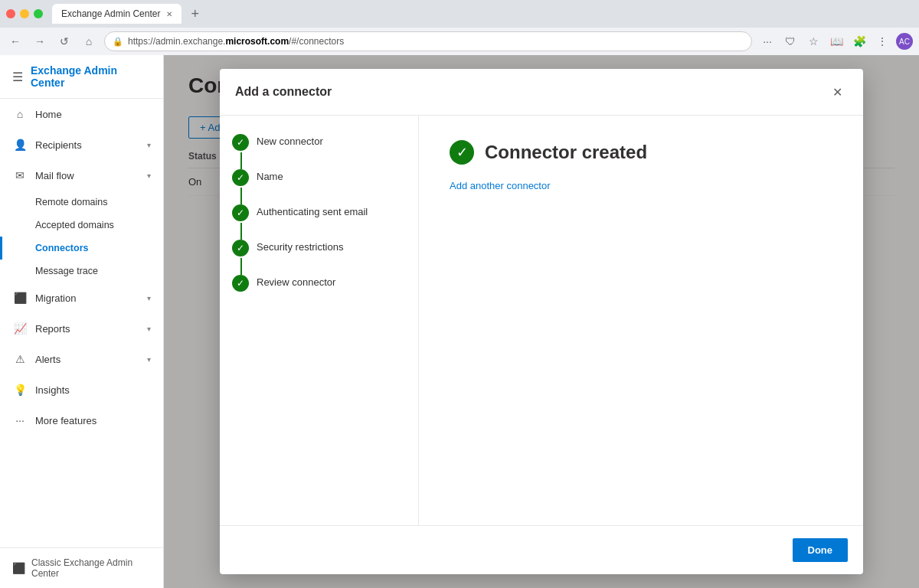  I want to click on step-label: Security restrictions, so click(300, 247).